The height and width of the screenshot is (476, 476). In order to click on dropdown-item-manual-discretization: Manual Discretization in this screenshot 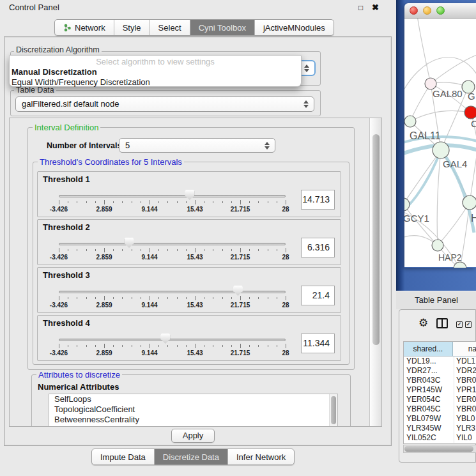, I will do `click(155, 72)`.